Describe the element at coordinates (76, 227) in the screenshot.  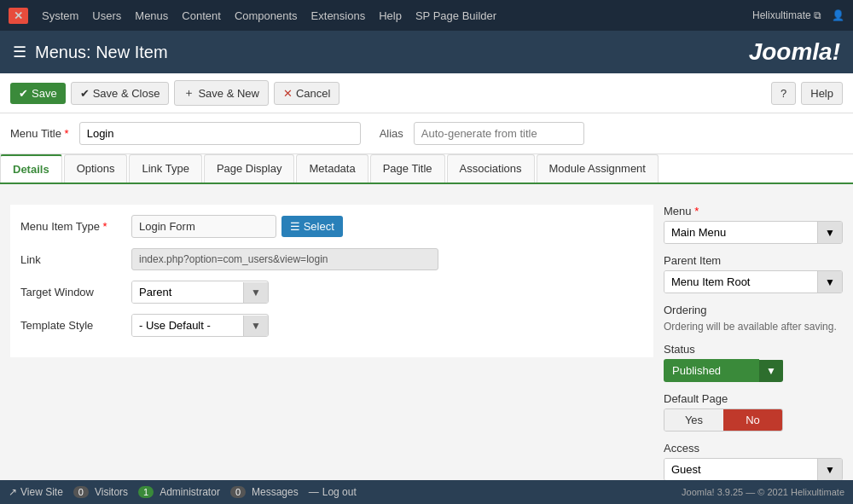
I see `menu-item-type-label: Menu Item Type *` at that location.